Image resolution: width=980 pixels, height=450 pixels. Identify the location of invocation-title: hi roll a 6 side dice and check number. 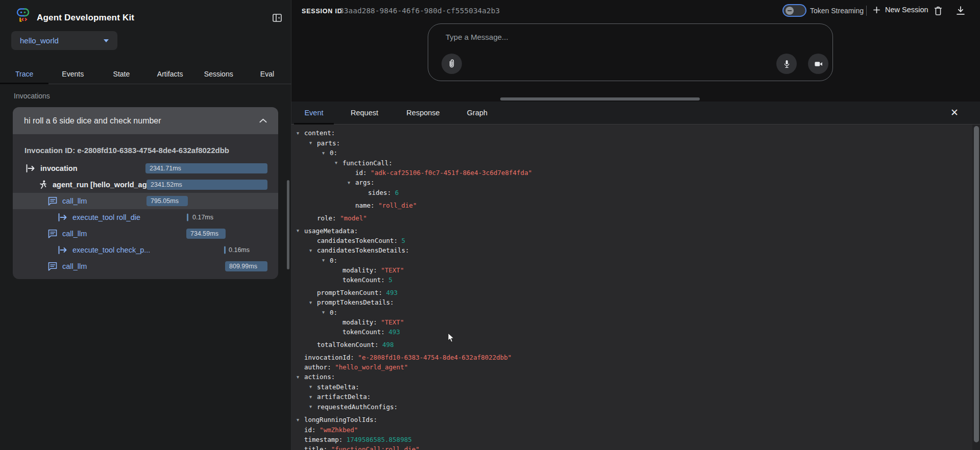
(93, 121).